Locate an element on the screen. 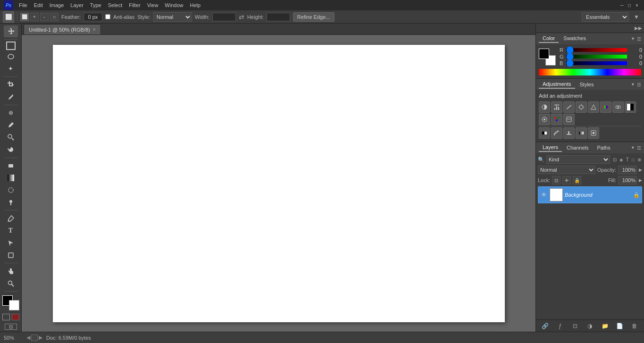 The height and width of the screenshot is (343, 644). new-sel-btn: ⬜ is located at coordinates (25, 17).